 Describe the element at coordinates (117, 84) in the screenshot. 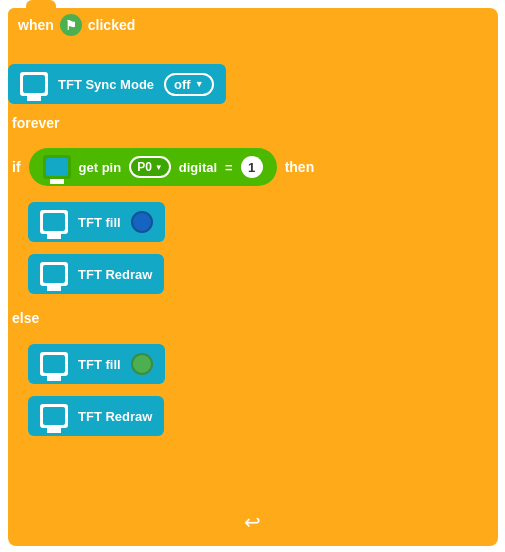

I see `tft-sync-block: TFT Sync Mode off` at that location.